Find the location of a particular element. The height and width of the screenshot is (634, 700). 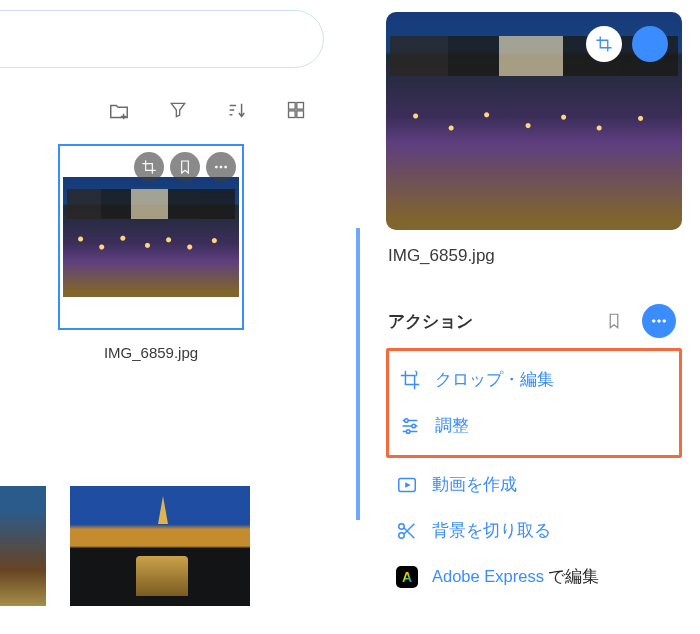

add-folder-button is located at coordinates (119, 113).